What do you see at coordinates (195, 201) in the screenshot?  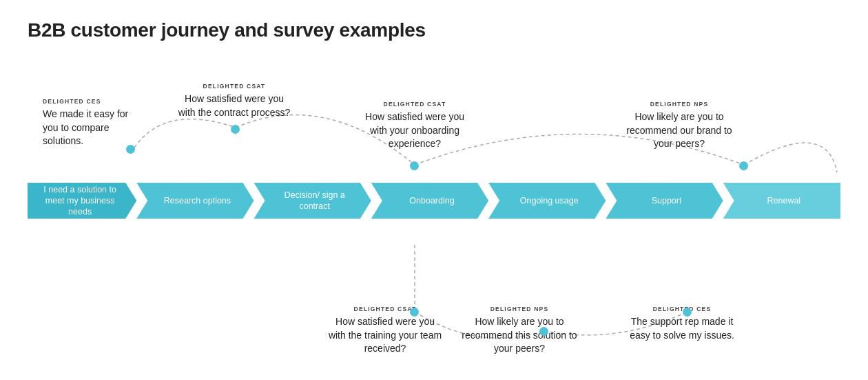 I see `chevron-research: Research options` at bounding box center [195, 201].